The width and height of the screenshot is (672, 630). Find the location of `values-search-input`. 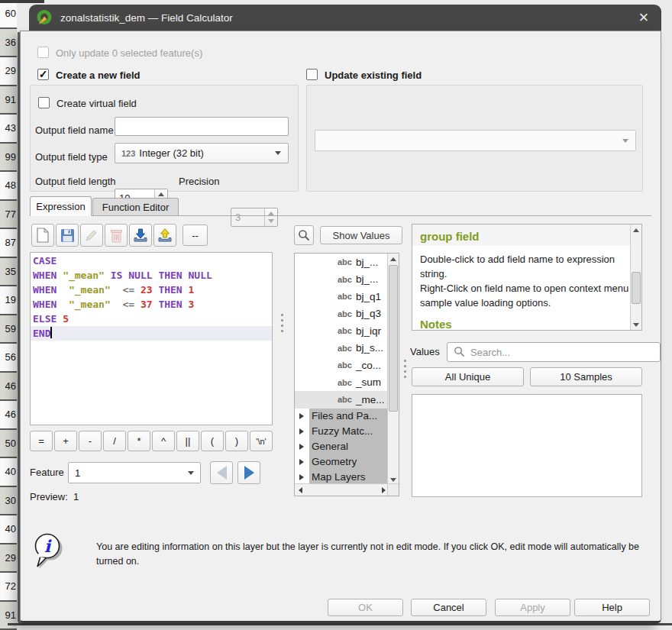

values-search-input is located at coordinates (554, 352).